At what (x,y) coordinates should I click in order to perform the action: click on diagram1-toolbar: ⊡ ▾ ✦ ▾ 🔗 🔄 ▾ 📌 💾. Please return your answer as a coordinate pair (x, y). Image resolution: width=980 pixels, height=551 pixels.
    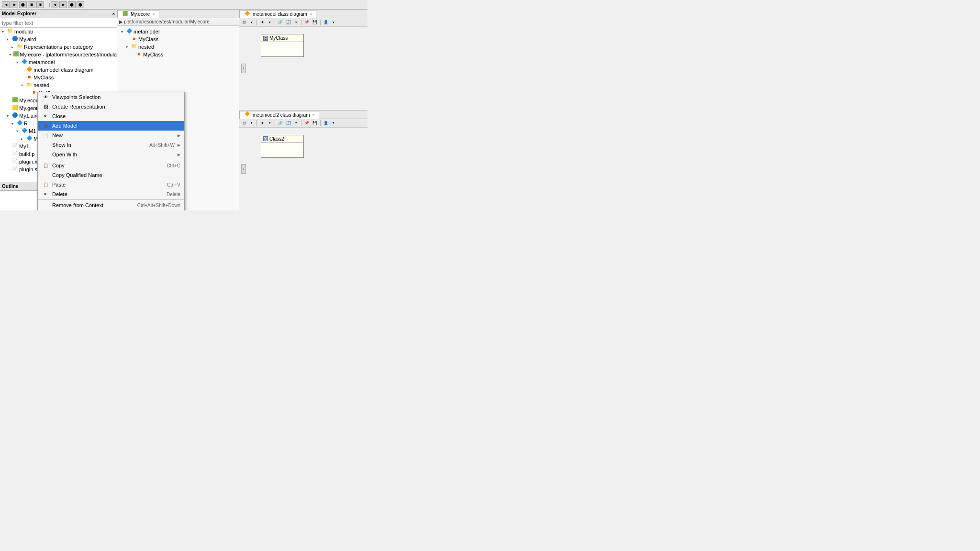
    Looking at the image, I should click on (303, 22).